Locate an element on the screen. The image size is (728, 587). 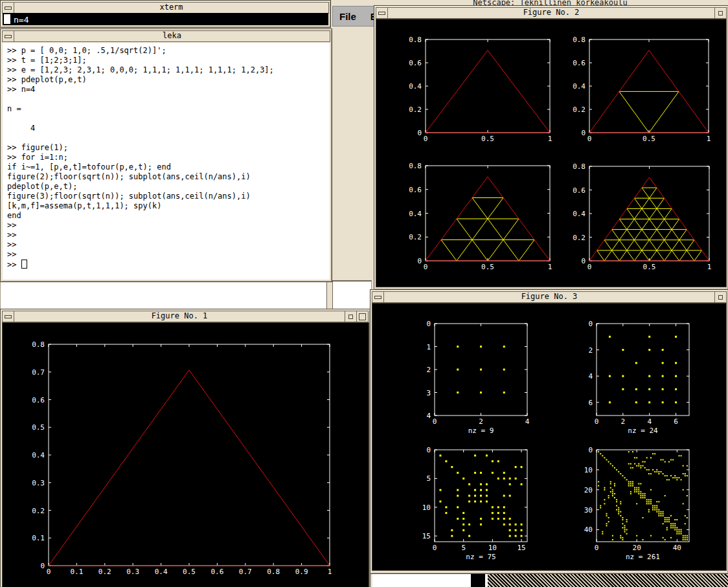
maximize-icon is located at coordinates (363, 317).